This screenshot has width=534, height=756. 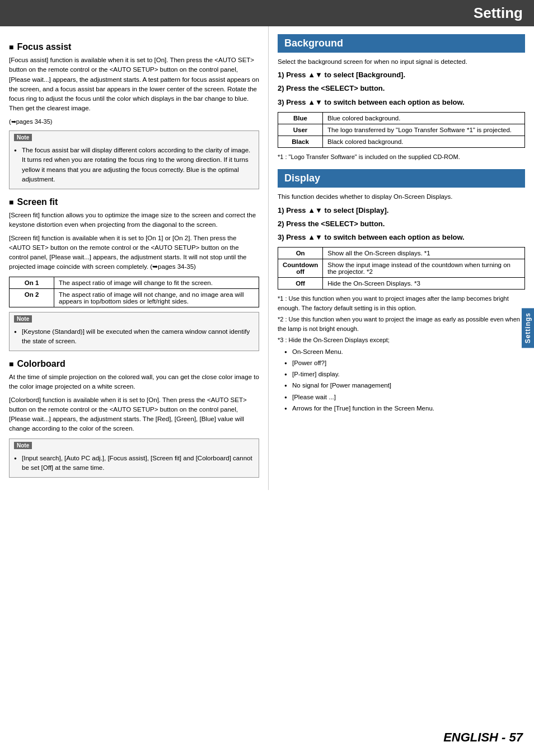 What do you see at coordinates (401, 381) in the screenshot?
I see `asterisk3-list: On-Screen Menu. [Power off?] [P-timer] d…` at bounding box center [401, 381].